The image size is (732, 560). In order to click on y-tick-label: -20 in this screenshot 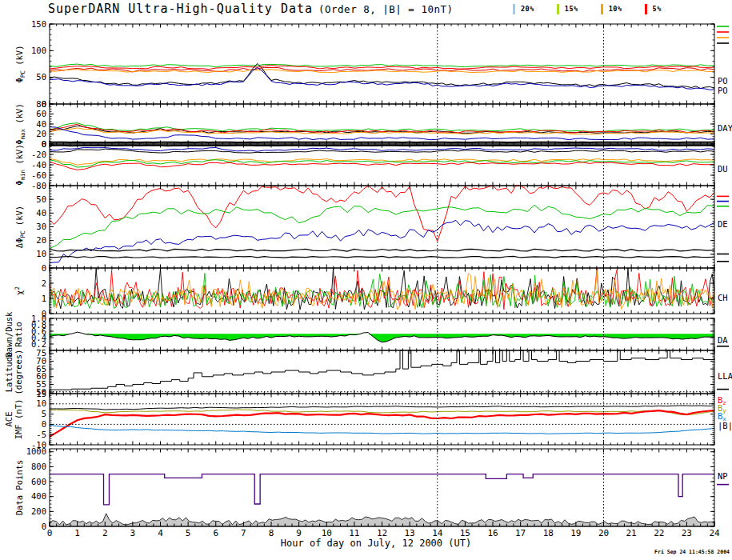, I will do `click(38, 154)`.